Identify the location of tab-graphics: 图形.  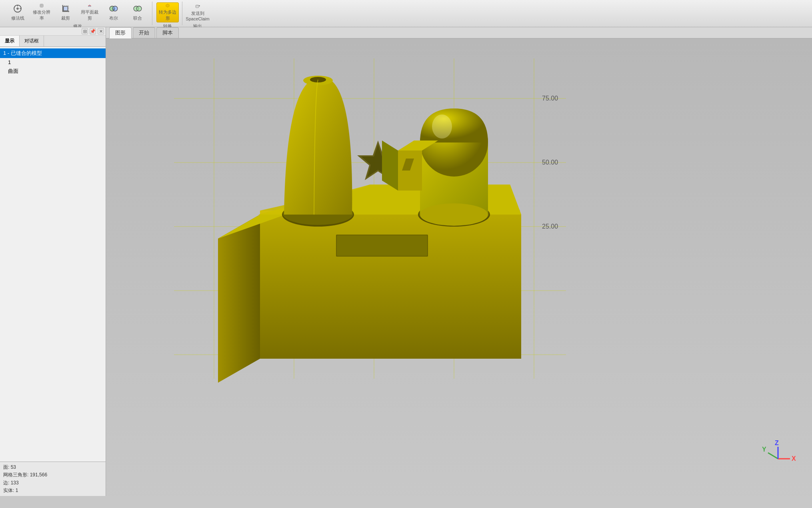
(120, 33).